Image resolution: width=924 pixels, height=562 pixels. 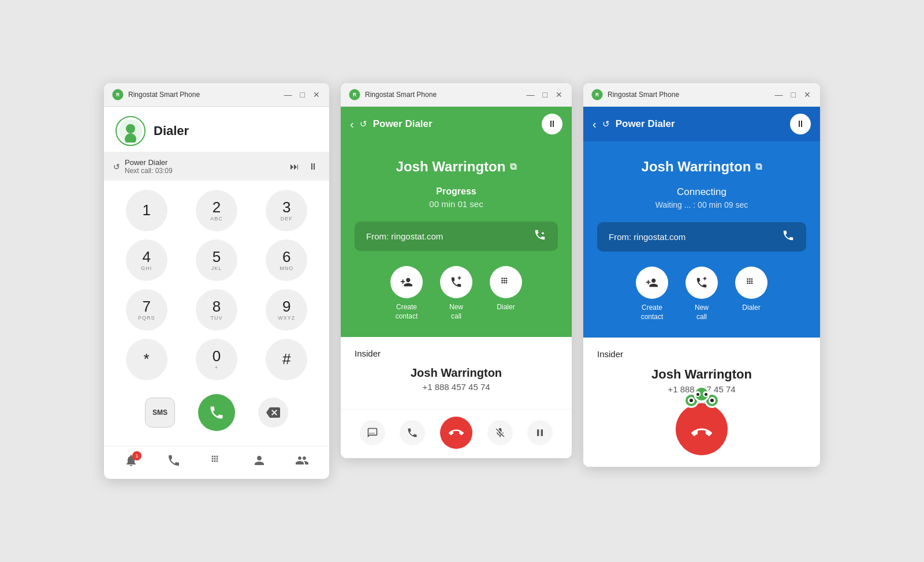 What do you see at coordinates (456, 192) in the screenshot?
I see `progress-label: Progress` at bounding box center [456, 192].